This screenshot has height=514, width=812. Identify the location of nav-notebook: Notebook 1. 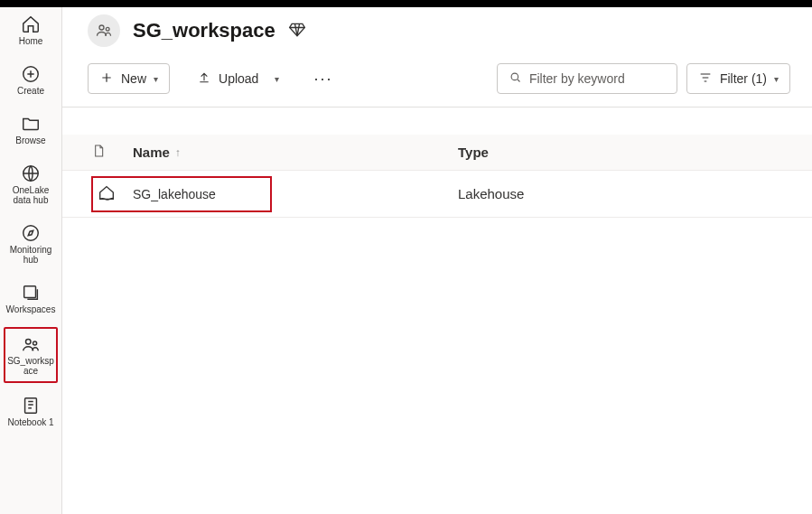
(31, 412).